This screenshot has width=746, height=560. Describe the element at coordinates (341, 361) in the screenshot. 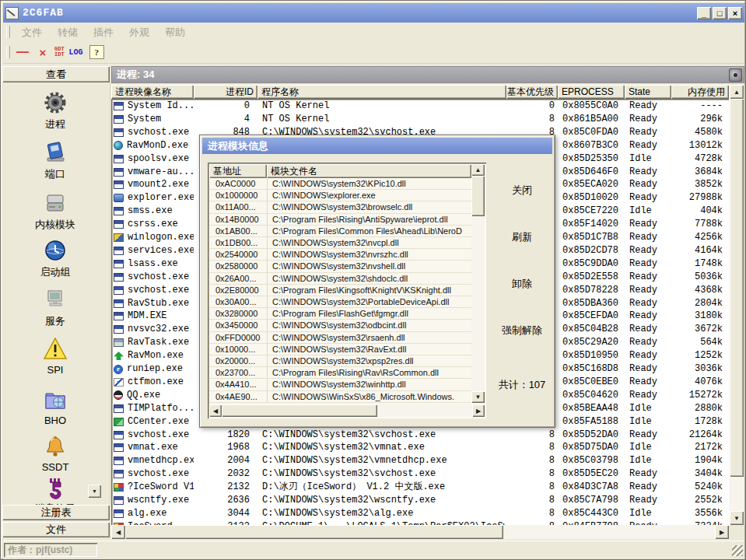

I see `module-row: 0x20000...C:\WINDOWS\system32\xpsp2res.d…` at that location.